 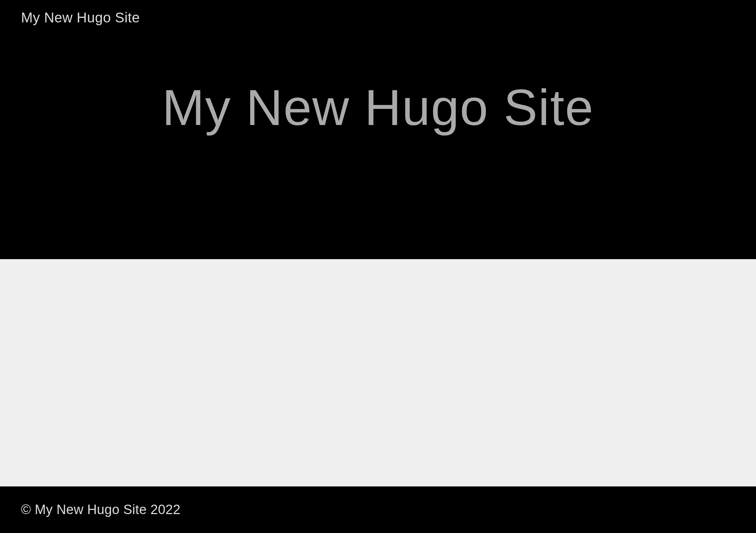 I want to click on hero-title: My New Hugo Site, so click(x=378, y=108).